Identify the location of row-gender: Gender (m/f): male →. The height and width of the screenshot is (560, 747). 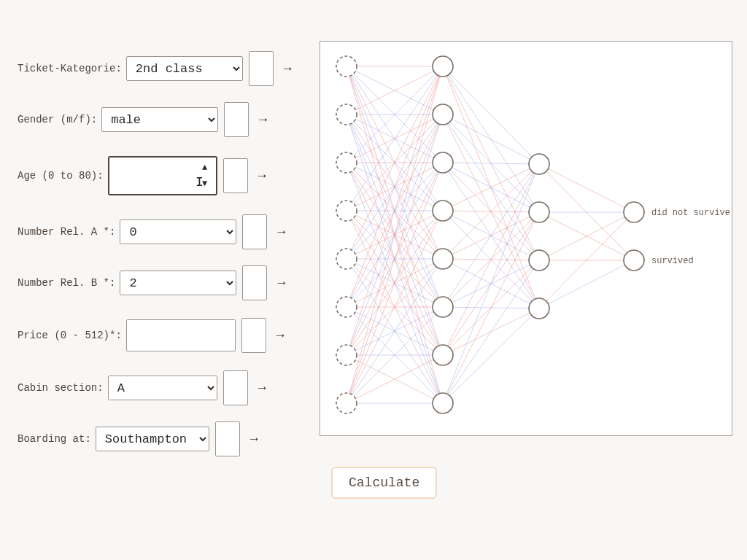
(167, 120).